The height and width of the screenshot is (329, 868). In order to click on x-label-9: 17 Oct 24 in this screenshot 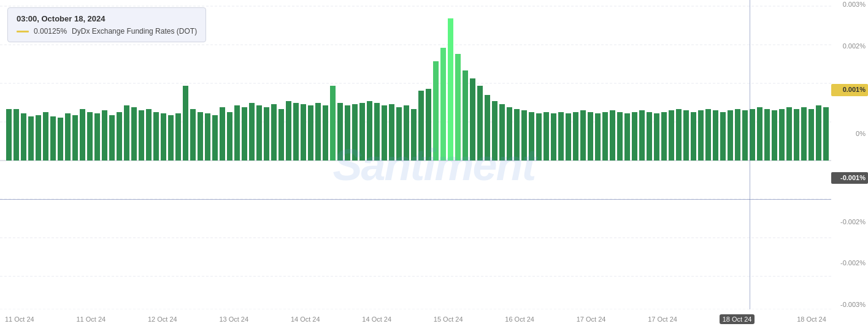, I will do `click(663, 319)`.